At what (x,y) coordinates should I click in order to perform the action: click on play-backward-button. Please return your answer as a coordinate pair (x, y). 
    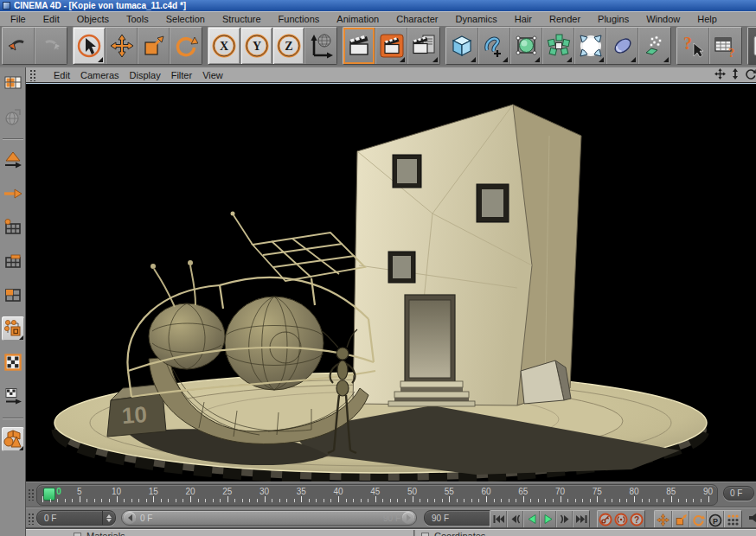
    Looking at the image, I should click on (531, 519).